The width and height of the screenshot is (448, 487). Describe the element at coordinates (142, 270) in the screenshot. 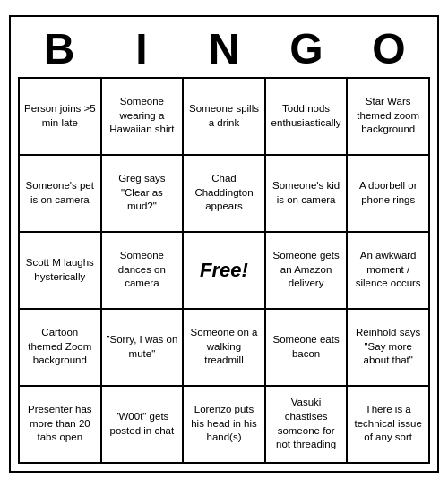

I see `bingo-cell-11: Someone dances on camera` at that location.